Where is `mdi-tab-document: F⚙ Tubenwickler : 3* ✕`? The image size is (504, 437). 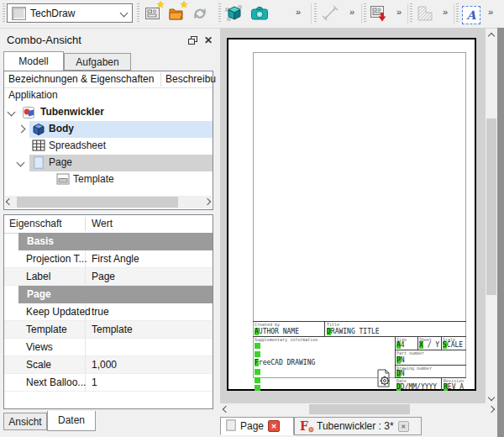 mdi-tab-document: F⚙ Tubenwickler : 3* ✕ is located at coordinates (358, 426).